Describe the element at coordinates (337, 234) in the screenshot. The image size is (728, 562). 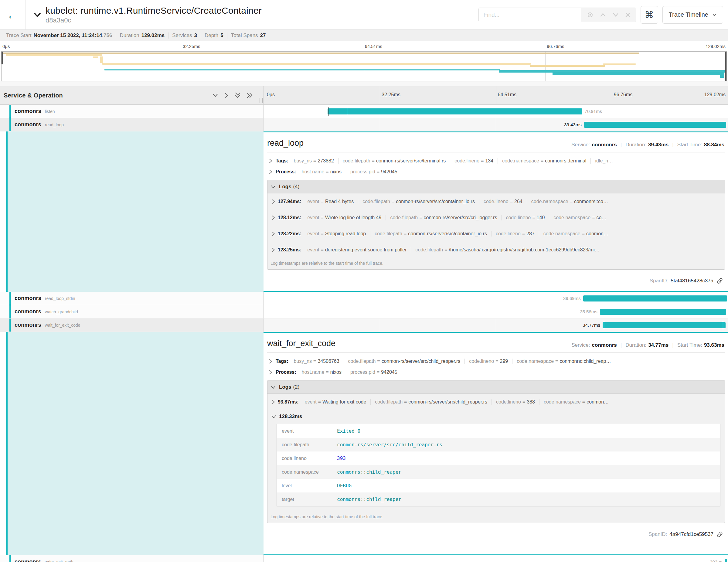
I see `tag-key-value: event=Stopping read loop` at that location.